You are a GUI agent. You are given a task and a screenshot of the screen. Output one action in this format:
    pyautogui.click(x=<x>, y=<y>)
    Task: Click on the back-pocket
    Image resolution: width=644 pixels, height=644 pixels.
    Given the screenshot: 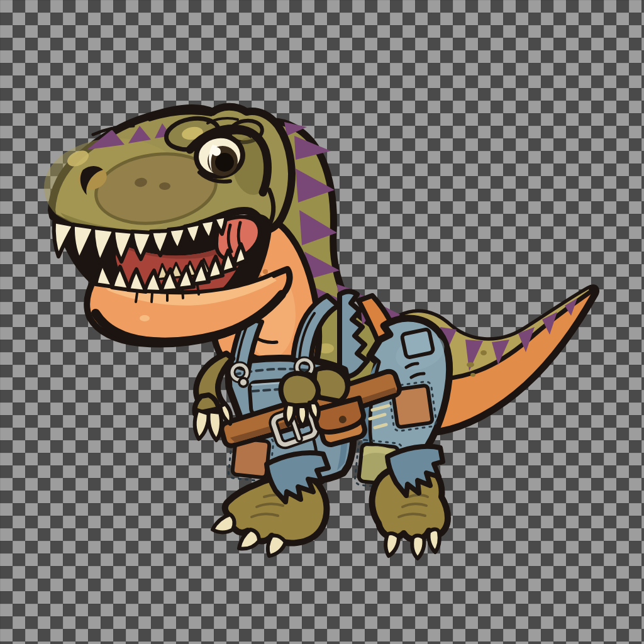 What is the action you would take?
    pyautogui.click(x=418, y=343)
    